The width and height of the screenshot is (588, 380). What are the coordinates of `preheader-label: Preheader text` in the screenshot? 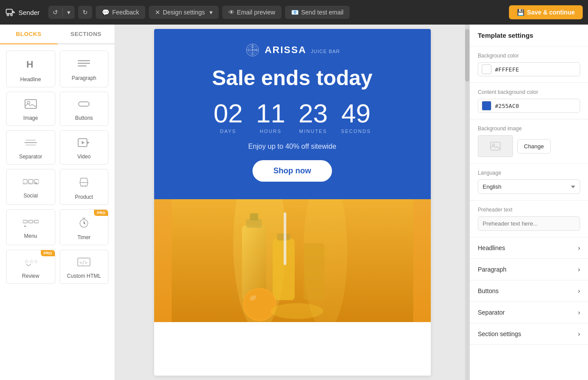 It's located at (529, 210).